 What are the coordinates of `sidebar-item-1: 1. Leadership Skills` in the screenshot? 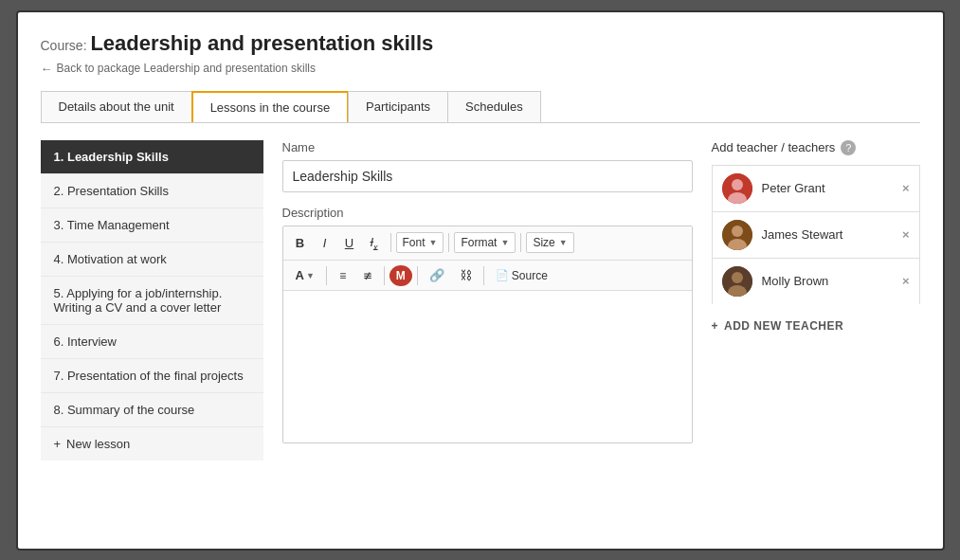 It's located at (152, 157).